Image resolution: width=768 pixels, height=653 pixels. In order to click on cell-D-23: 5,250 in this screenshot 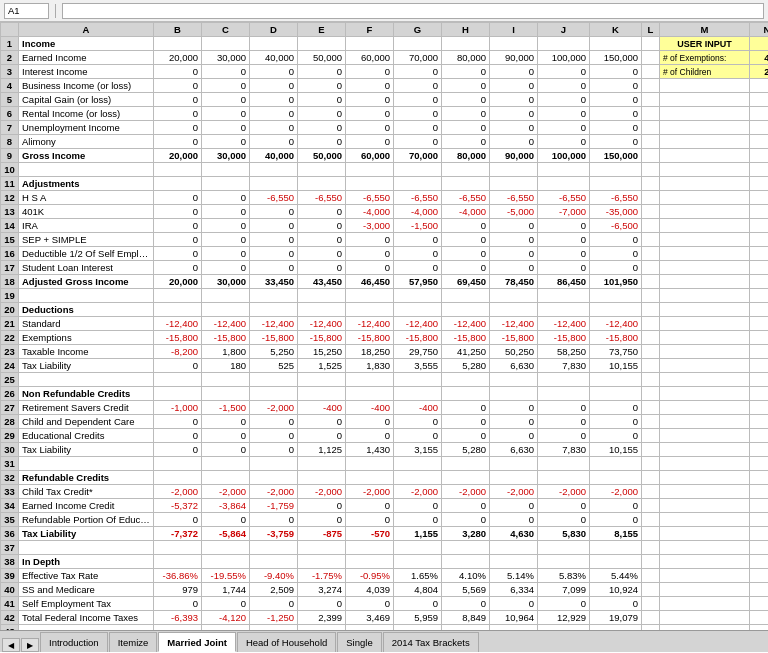, I will do `click(274, 352)`.